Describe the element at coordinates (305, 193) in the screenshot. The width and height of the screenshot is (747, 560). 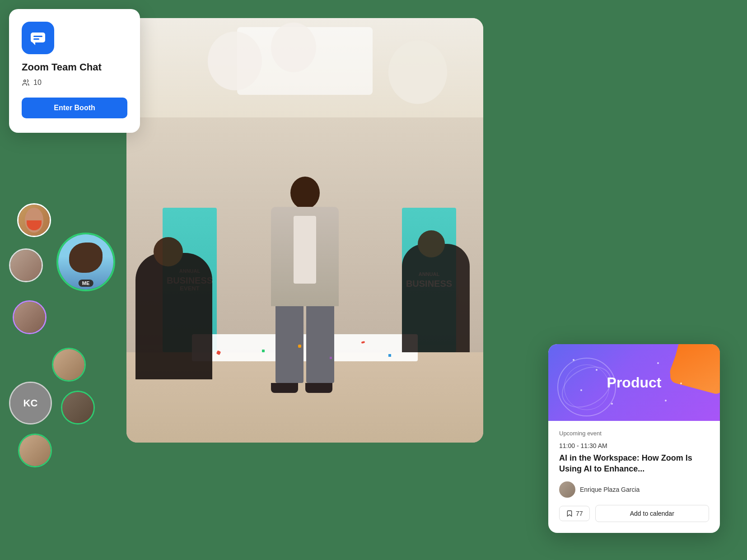
I see `speaker-head` at that location.